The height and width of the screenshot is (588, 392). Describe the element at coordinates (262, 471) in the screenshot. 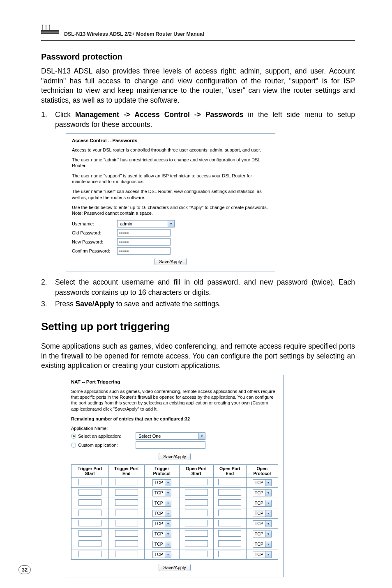

I see `th-open-protocol: Open Protocol` at that location.